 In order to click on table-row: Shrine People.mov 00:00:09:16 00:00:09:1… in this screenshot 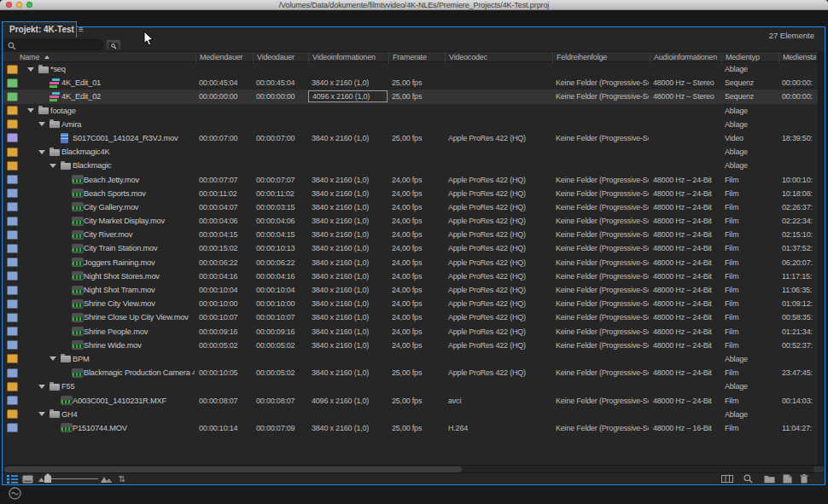, I will do `click(410, 332)`.